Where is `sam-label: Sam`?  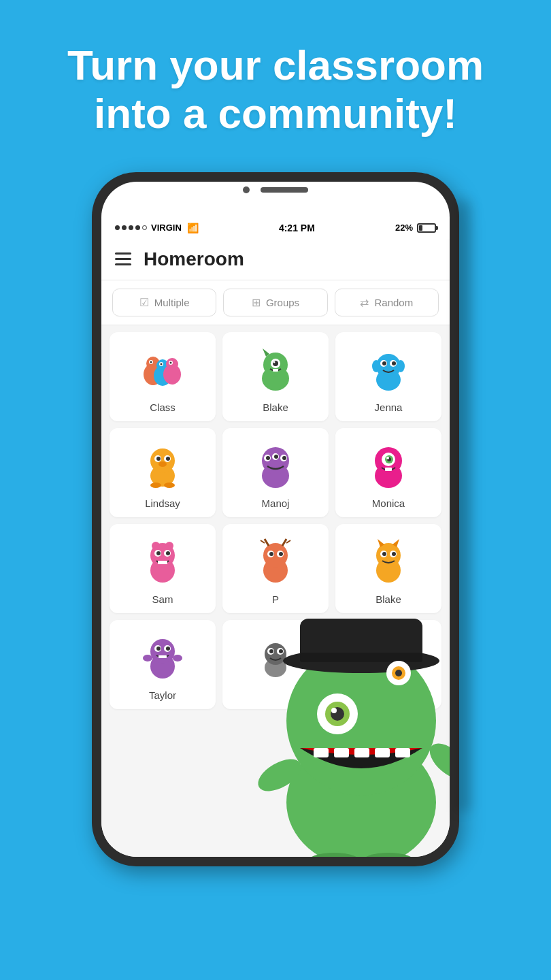
sam-label: Sam is located at coordinates (163, 599).